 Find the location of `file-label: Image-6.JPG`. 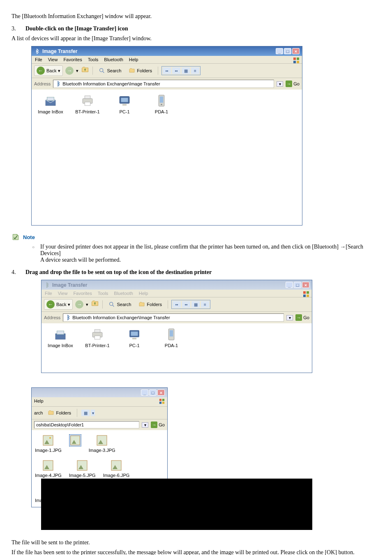

file-label: Image-6.JPG is located at coordinates (117, 475).